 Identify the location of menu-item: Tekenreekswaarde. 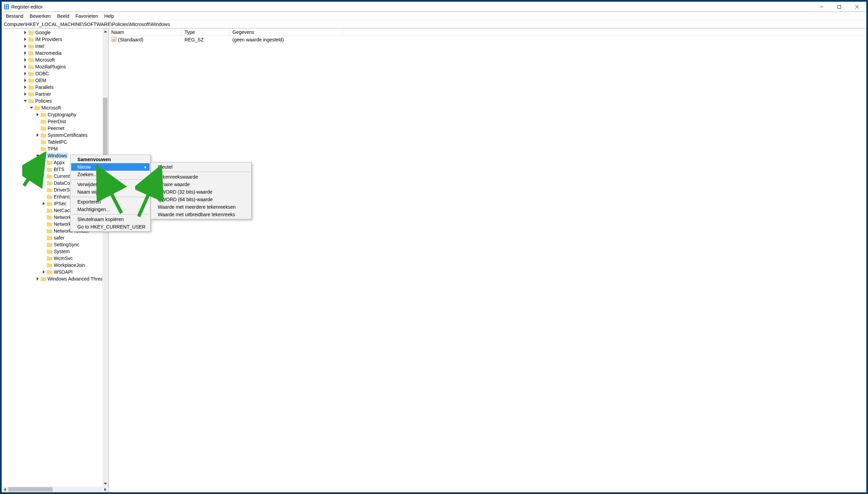
(201, 177).